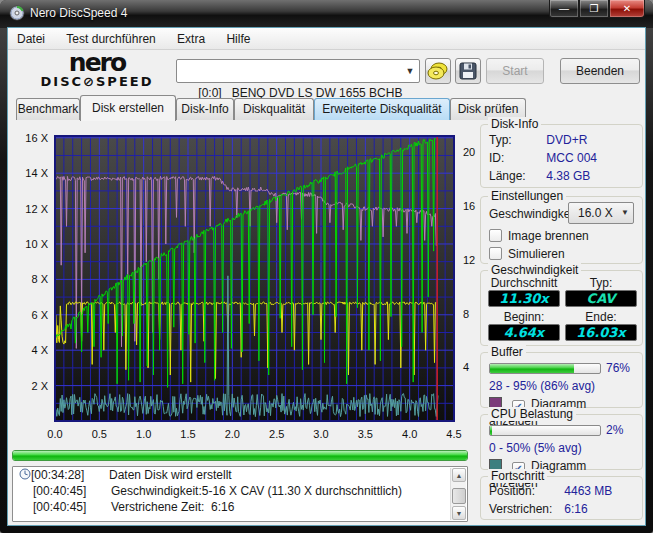 This screenshot has height=533, width=653. What do you see at coordinates (410, 71) in the screenshot?
I see `chevron-down-icon: ▼` at bounding box center [410, 71].